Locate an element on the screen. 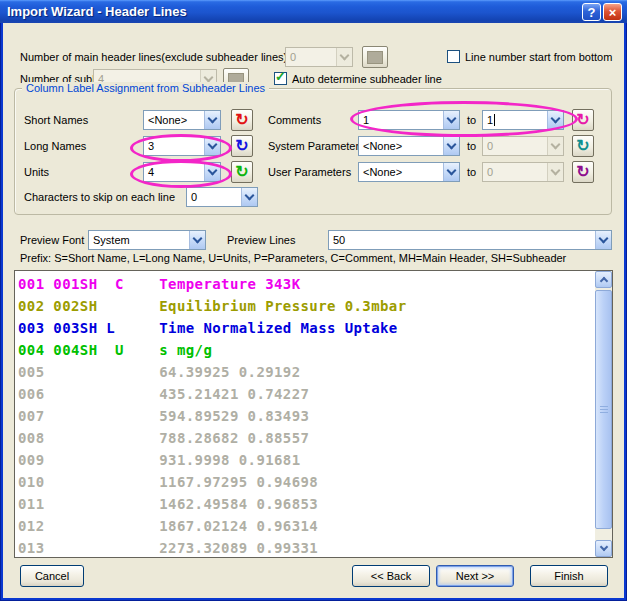 The height and width of the screenshot is (601, 627). auto-determine-checkbox: ✓ is located at coordinates (280, 78).